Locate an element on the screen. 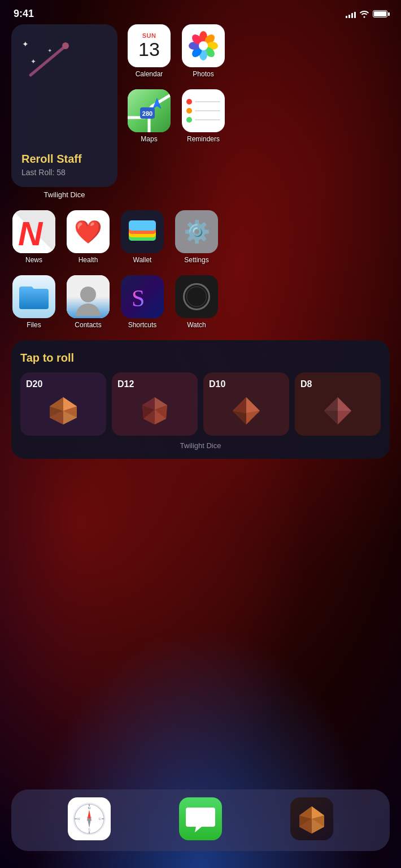  app-reminders: Reminders is located at coordinates (203, 116).